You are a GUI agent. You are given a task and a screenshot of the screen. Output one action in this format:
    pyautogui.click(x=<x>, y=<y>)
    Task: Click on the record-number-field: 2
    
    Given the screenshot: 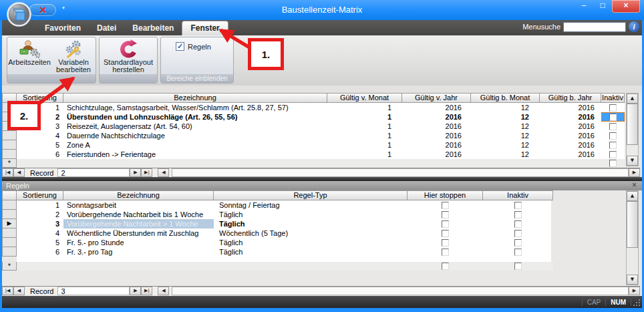 What is the action you would take?
    pyautogui.click(x=94, y=172)
    